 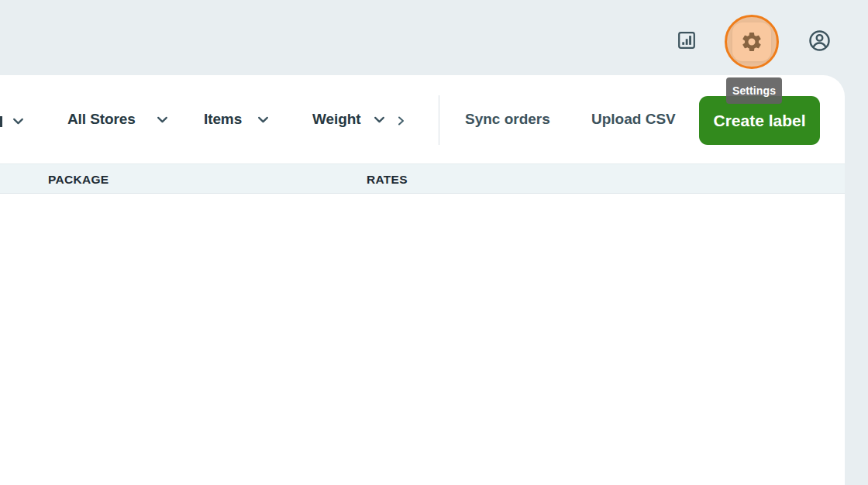 I want to click on column-header-rates: RATES, so click(x=388, y=180).